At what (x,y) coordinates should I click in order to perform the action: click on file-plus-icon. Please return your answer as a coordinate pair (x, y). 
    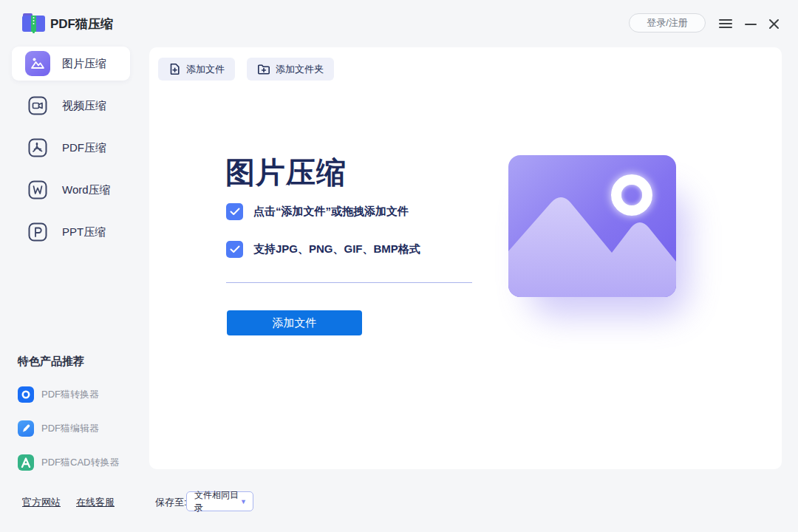
    Looking at the image, I should click on (174, 69).